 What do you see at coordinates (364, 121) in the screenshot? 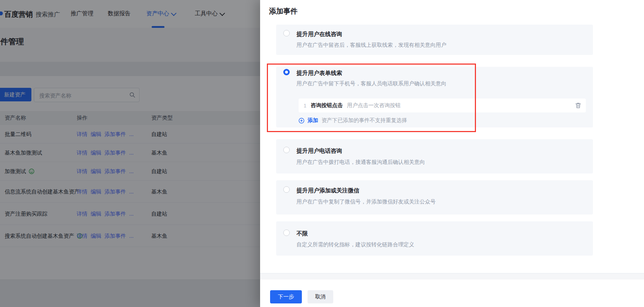
I see `add-hint: 资产下已添加的事件不支持重复选择` at bounding box center [364, 121].